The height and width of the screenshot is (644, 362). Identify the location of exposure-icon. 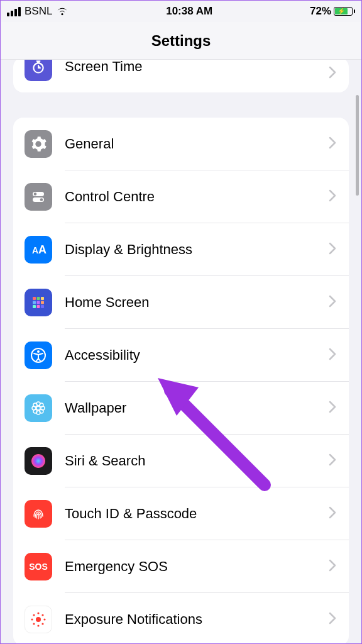
(38, 619).